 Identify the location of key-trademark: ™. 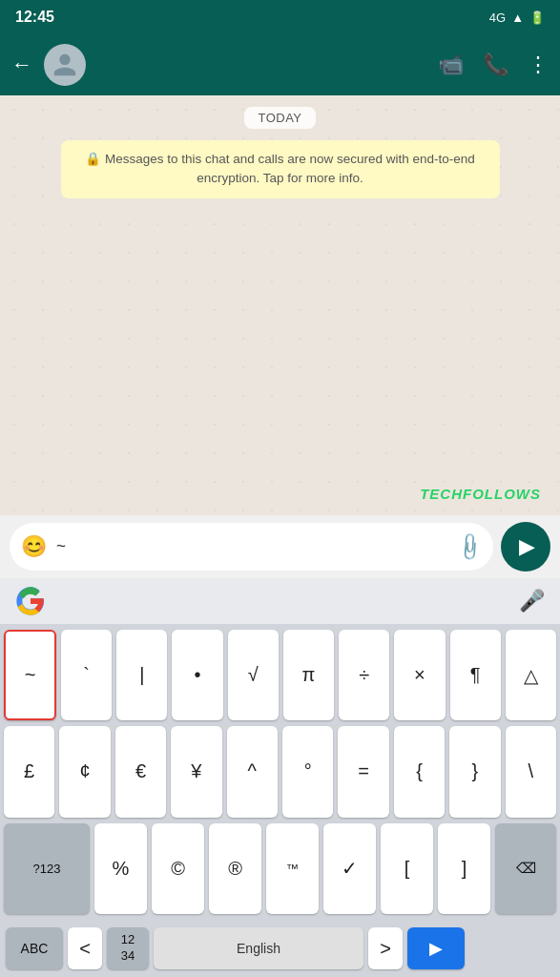
(292, 868).